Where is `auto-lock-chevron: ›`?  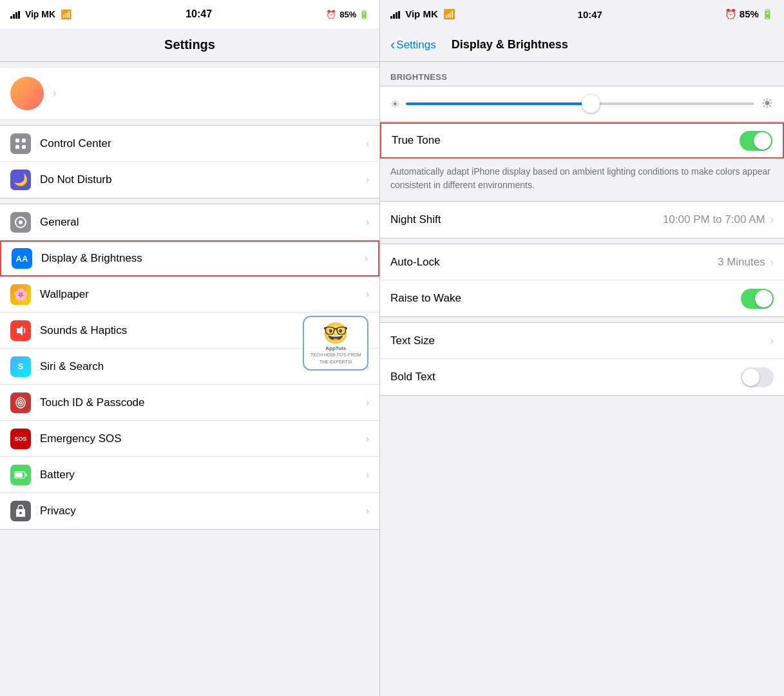 auto-lock-chevron: › is located at coordinates (772, 262).